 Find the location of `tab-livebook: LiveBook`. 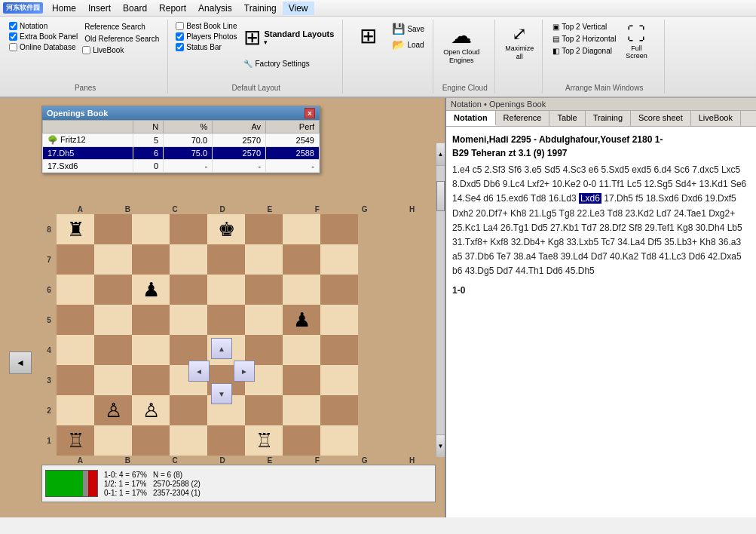

tab-livebook: LiveBook is located at coordinates (716, 118).